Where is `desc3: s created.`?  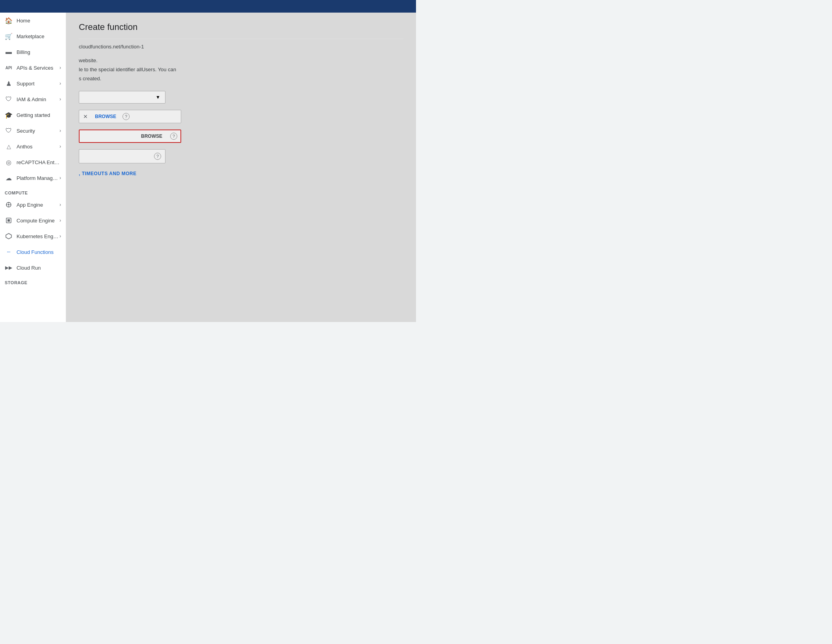
desc3: s created. is located at coordinates (241, 79).